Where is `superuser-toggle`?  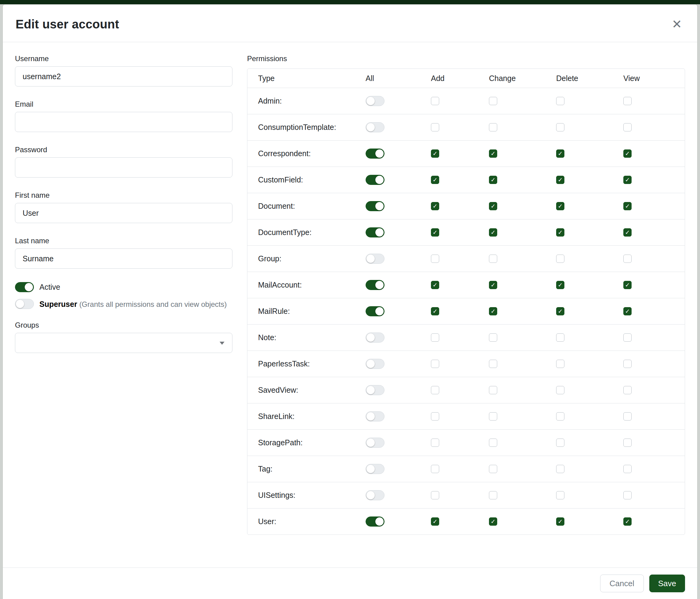
superuser-toggle is located at coordinates (24, 304).